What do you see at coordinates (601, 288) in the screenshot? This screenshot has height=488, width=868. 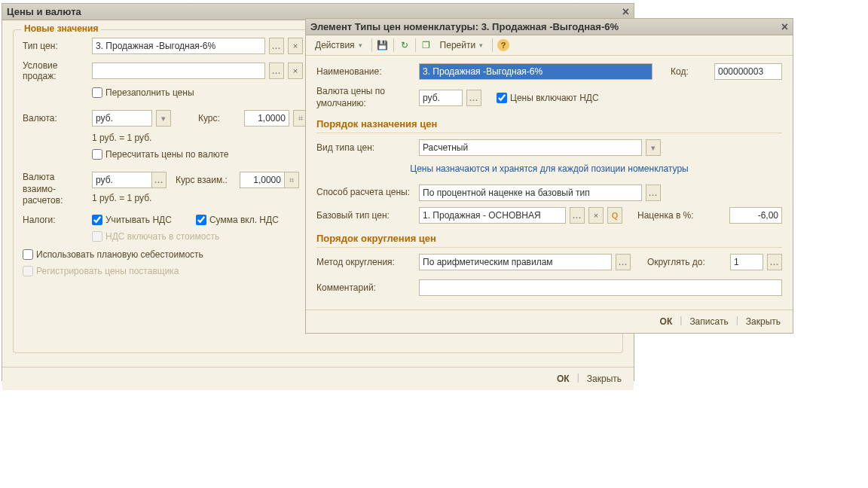 I see `comment-input` at bounding box center [601, 288].